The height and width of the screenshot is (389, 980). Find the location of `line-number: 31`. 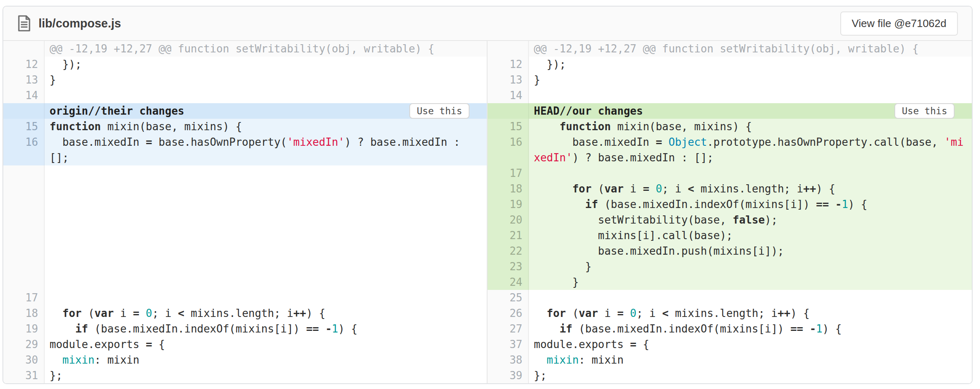

line-number: 31 is located at coordinates (24, 375).